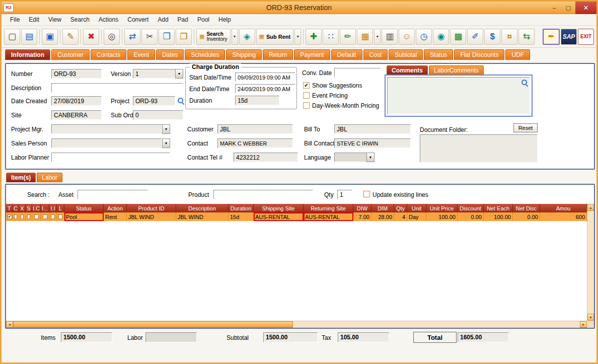 The width and height of the screenshot is (598, 364). What do you see at coordinates (265, 89) in the screenshot?
I see `end-date-field: 24/09/2019 09:00 AM` at bounding box center [265, 89].